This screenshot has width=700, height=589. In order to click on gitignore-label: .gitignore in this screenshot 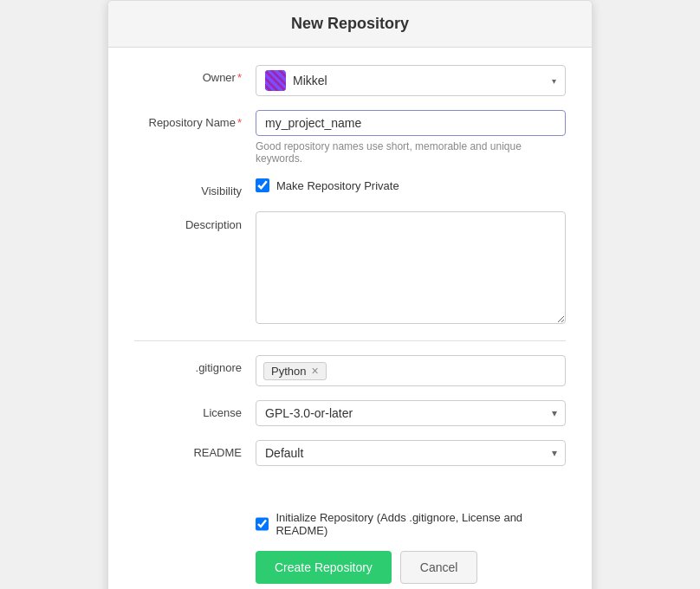, I will do `click(195, 365)`.